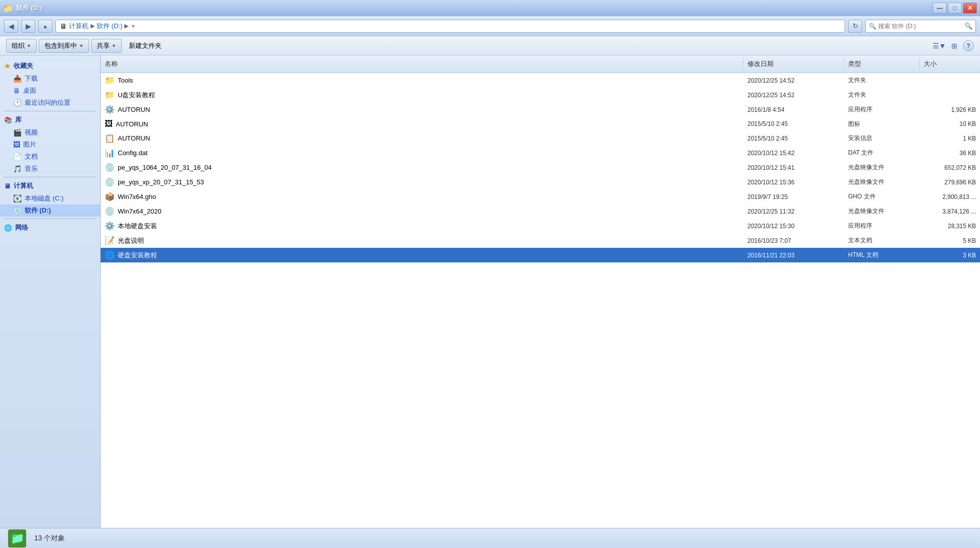 This screenshot has height=548, width=980. I want to click on breadcrumb-dropdown: ▼, so click(133, 26).